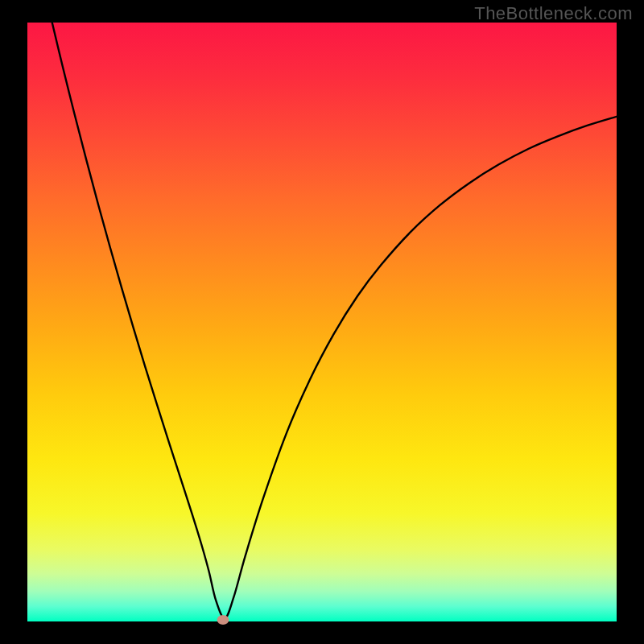 This screenshot has height=644, width=644. I want to click on optimum-marker, so click(224, 620).